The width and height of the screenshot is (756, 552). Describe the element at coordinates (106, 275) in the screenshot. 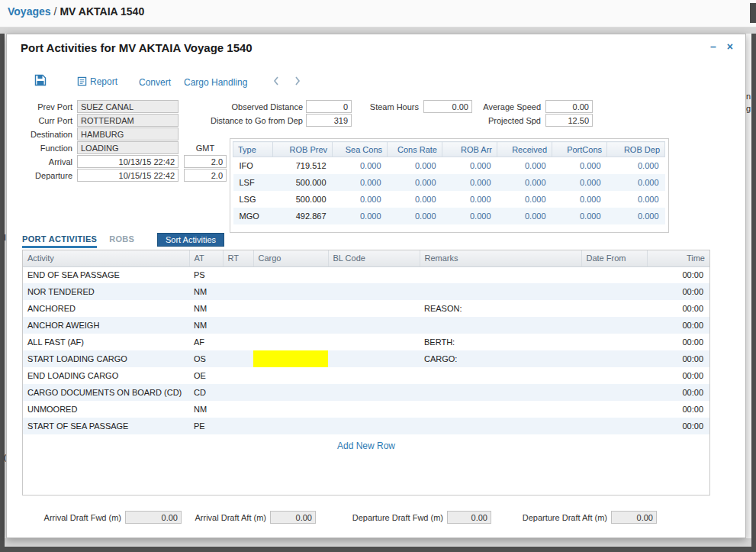

I see `activity-cell-activity: END OF SEA PASSAGE` at that location.